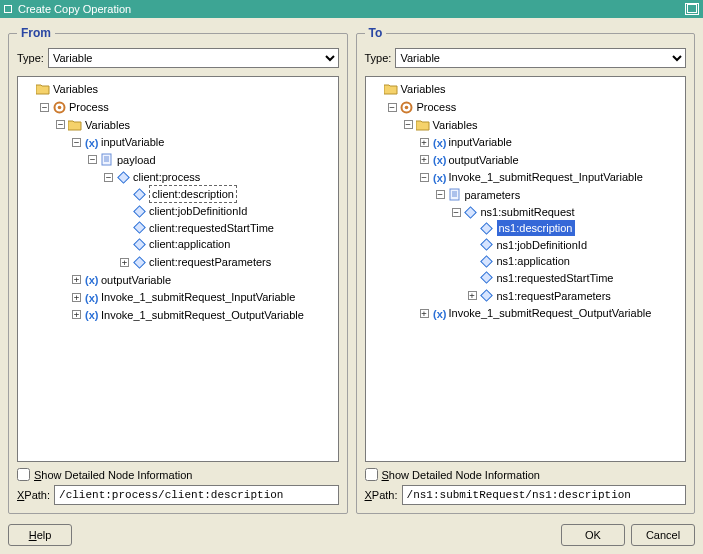 The width and height of the screenshot is (703, 554). What do you see at coordinates (166, 177) in the screenshot?
I see `tree-label: client:process` at bounding box center [166, 177].